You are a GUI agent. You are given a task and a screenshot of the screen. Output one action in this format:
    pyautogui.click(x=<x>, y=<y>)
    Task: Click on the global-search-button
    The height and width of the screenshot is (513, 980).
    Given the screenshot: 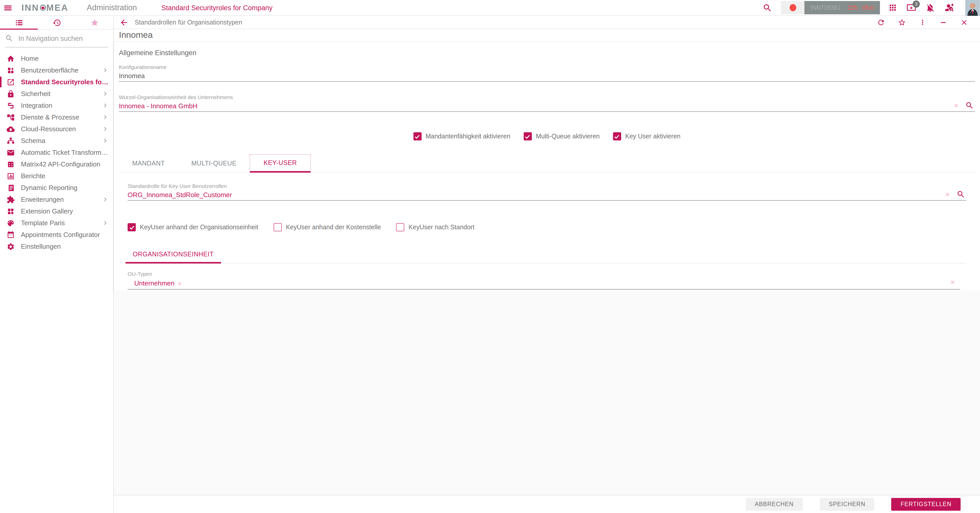 What is the action you would take?
    pyautogui.click(x=767, y=8)
    